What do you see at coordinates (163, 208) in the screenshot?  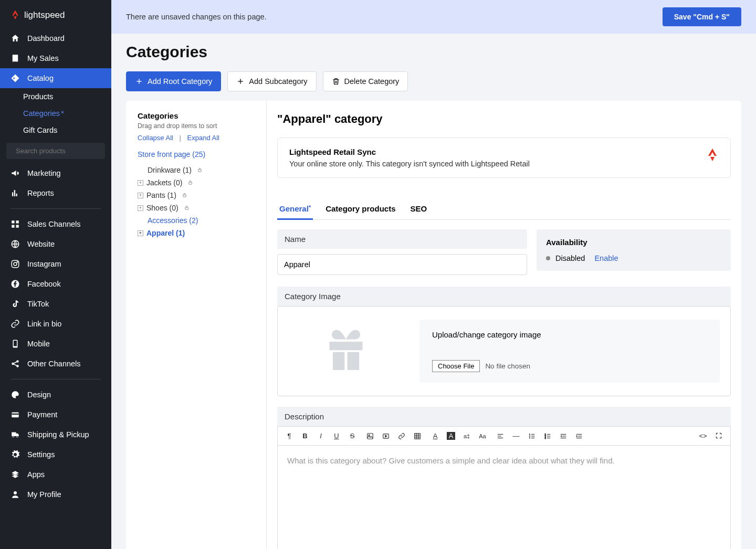 I see `tree-item-label: Shoes (0)` at bounding box center [163, 208].